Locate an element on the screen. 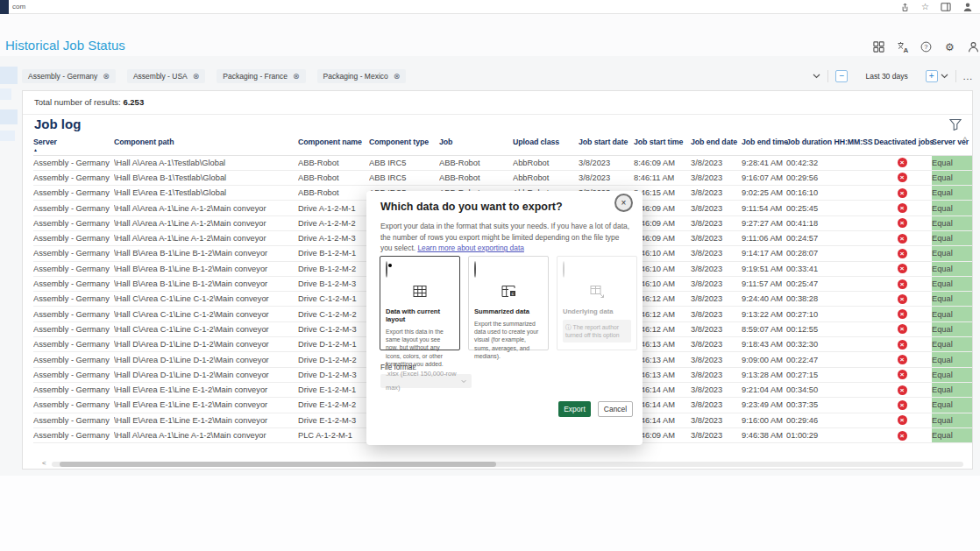 The height and width of the screenshot is (551, 980). export-option-data-with-current-layout: Data with current layoutExport this data… is located at coordinates (420, 303).